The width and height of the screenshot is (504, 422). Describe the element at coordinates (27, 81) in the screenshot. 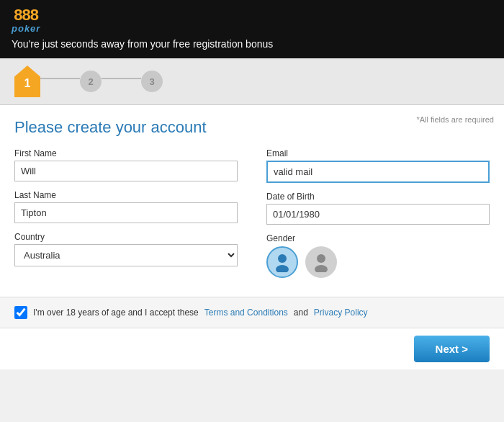

I see `step-1-label: 1` at that location.